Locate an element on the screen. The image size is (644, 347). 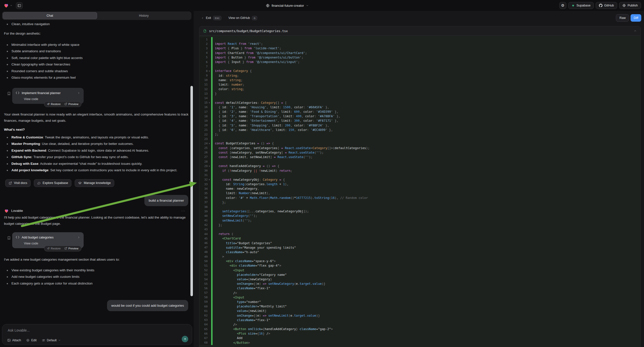
send-button is located at coordinates (185, 339).